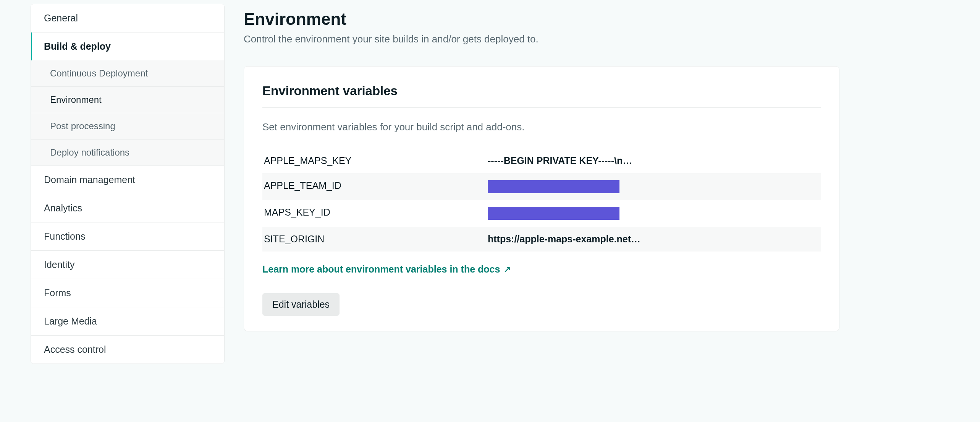 The width and height of the screenshot is (980, 422). What do you see at coordinates (542, 96) in the screenshot?
I see `card-title: Environment variables` at bounding box center [542, 96].